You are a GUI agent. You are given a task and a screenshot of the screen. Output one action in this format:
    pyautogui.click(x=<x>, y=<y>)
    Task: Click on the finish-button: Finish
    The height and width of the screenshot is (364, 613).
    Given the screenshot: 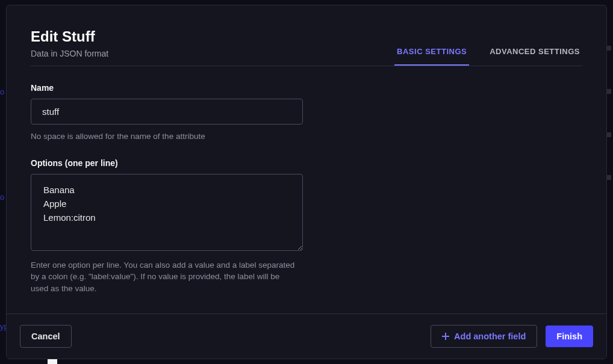 What is the action you would take?
    pyautogui.click(x=570, y=336)
    